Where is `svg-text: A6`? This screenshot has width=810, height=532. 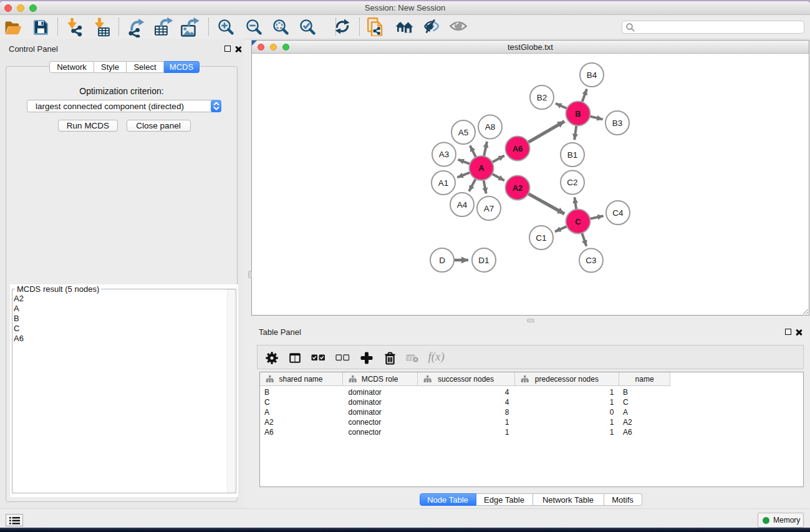
svg-text: A6 is located at coordinates (518, 148).